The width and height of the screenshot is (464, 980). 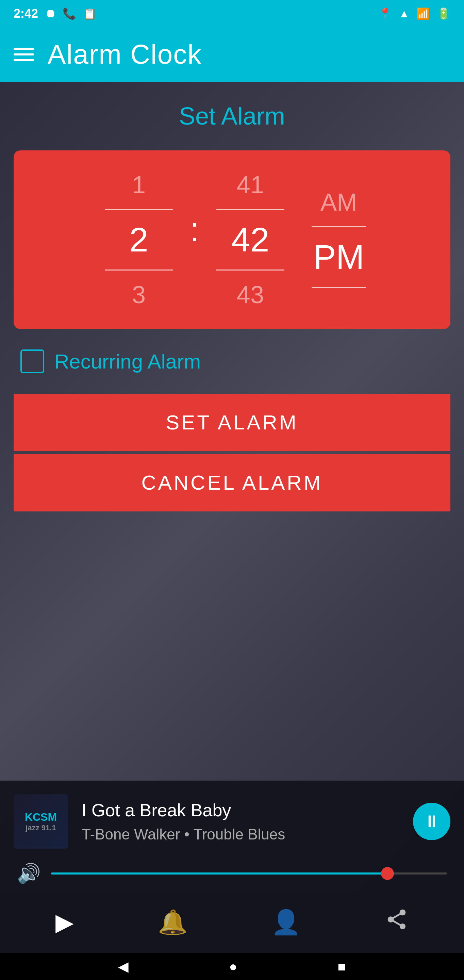 I want to click on android-nav: ◀ ● ■, so click(x=232, y=966).